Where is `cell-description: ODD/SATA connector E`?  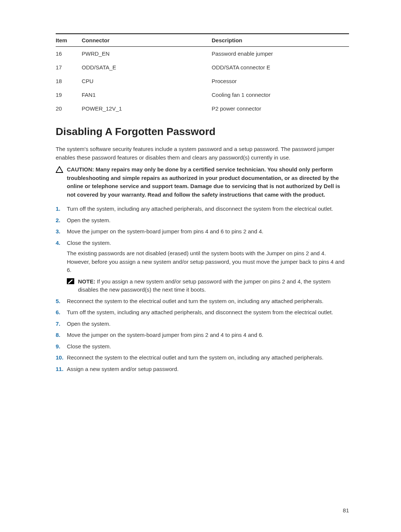 cell-description: ODD/SATA connector E is located at coordinates (280, 68).